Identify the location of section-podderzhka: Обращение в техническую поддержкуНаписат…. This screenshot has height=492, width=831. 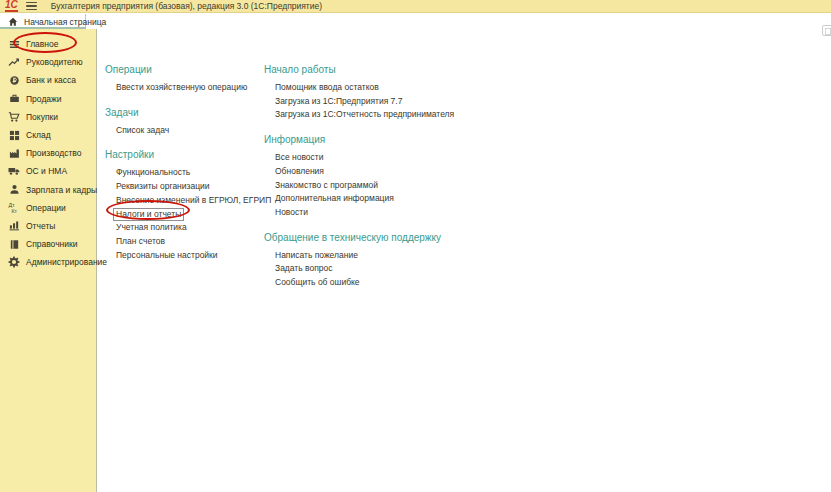
(379, 261).